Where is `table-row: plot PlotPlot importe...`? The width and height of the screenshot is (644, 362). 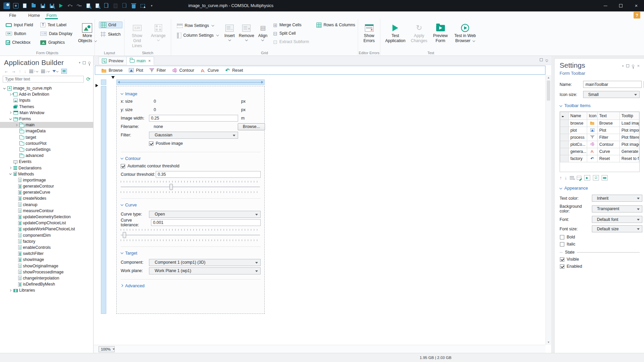
table-row: plot PlotPlot importe... is located at coordinates (600, 131).